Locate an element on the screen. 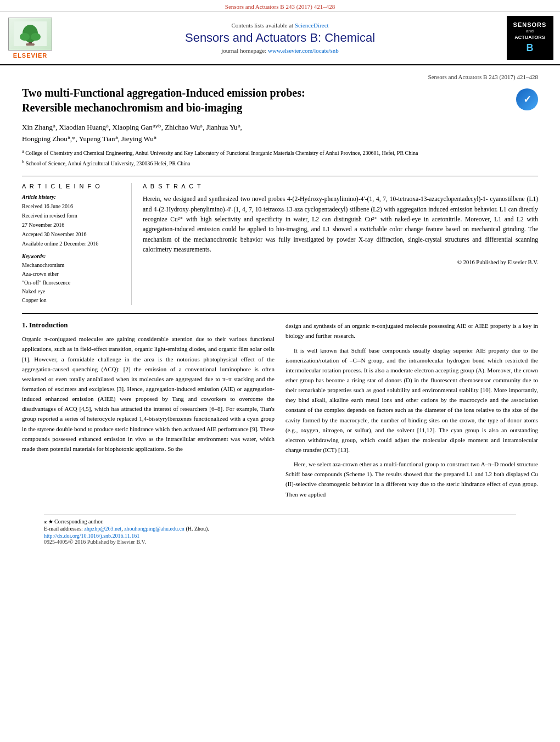  email-footnote: E-mail addresses: zhpzhp@263.net, zhouho… is located at coordinates (280, 528).